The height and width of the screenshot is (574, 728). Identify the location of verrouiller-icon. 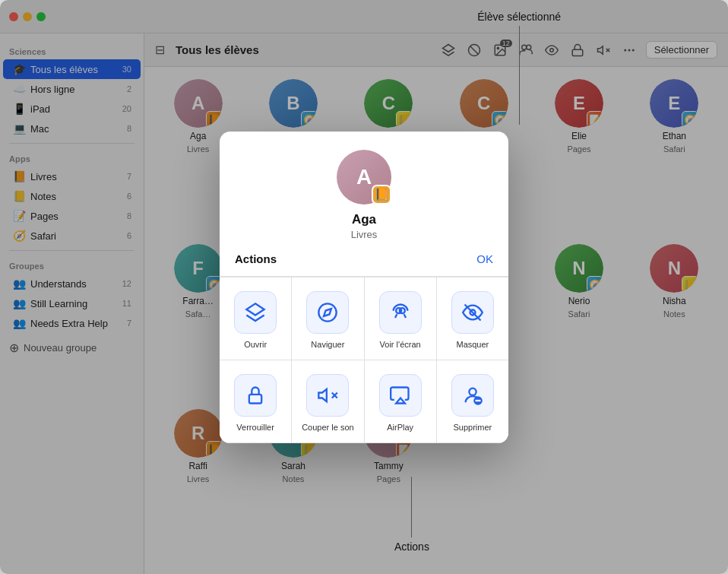
(255, 395).